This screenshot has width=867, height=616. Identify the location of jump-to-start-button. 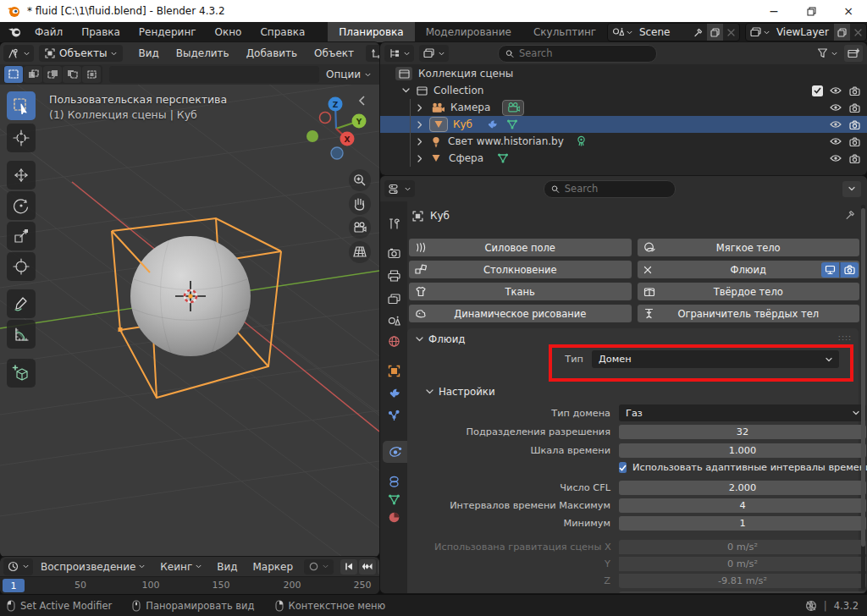
(349, 567).